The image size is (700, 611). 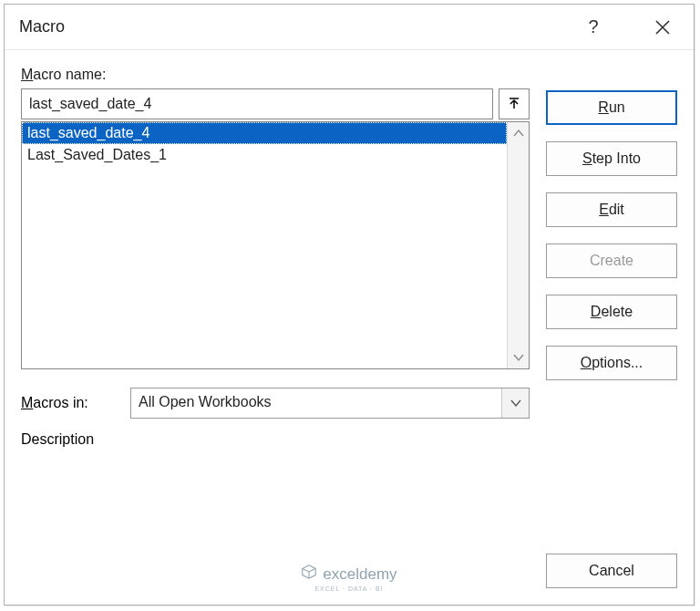 What do you see at coordinates (275, 104) in the screenshot?
I see `macro-name-row` at bounding box center [275, 104].